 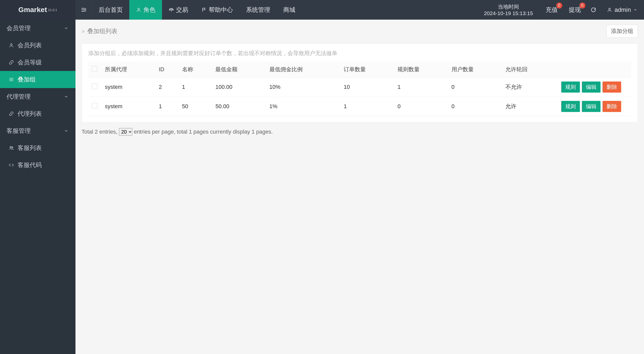 What do you see at coordinates (258, 10) in the screenshot?
I see `tab-sys: 系统管理` at bounding box center [258, 10].